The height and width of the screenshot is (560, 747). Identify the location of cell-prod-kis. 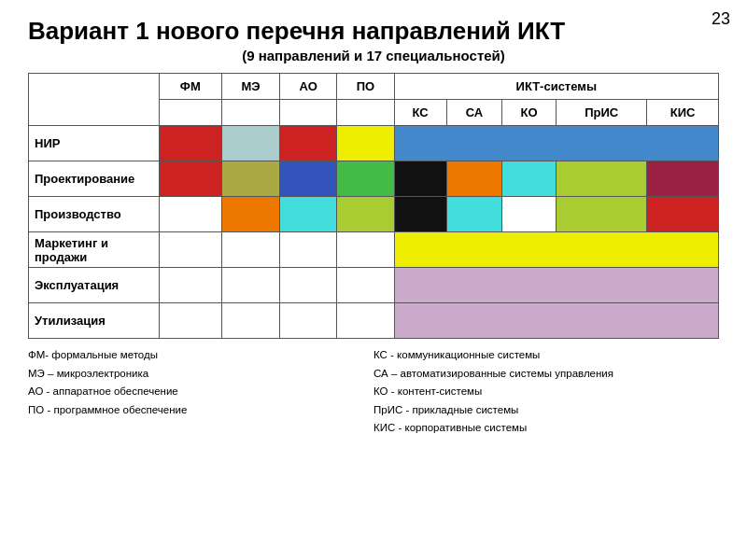
(684, 215).